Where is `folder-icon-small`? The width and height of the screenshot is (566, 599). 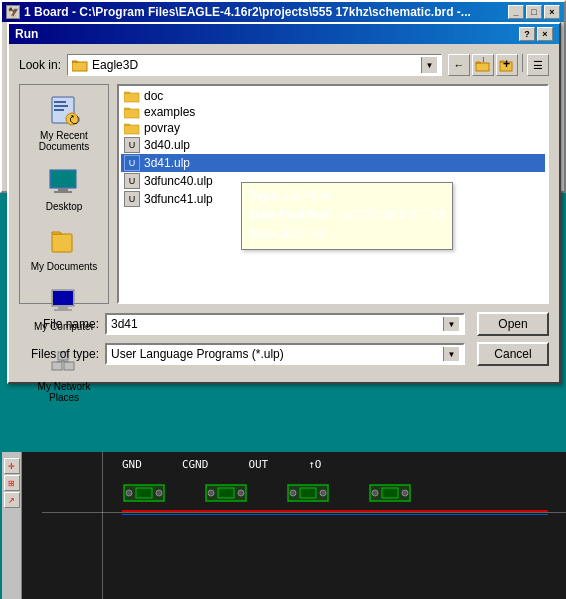 folder-icon-small is located at coordinates (80, 65).